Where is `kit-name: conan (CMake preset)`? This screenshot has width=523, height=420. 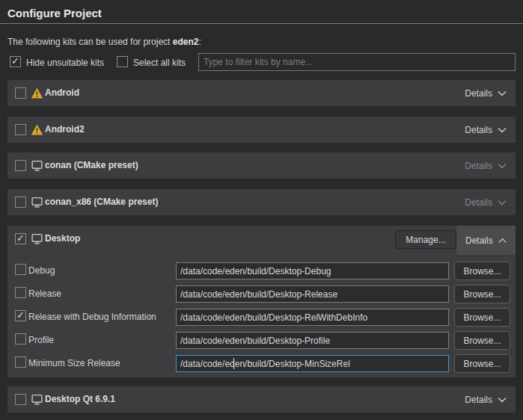
kit-name: conan (CMake preset) is located at coordinates (91, 165).